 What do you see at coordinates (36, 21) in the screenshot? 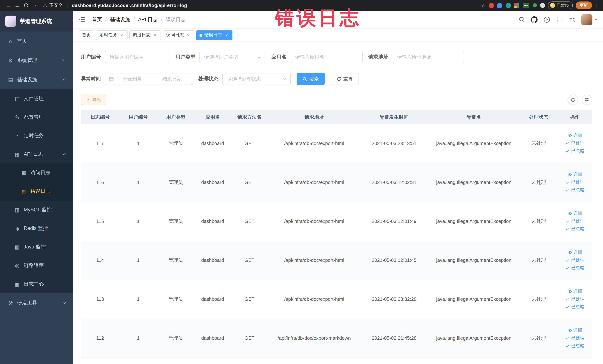
I see `app-logo: 芋道管理系统` at bounding box center [36, 21].